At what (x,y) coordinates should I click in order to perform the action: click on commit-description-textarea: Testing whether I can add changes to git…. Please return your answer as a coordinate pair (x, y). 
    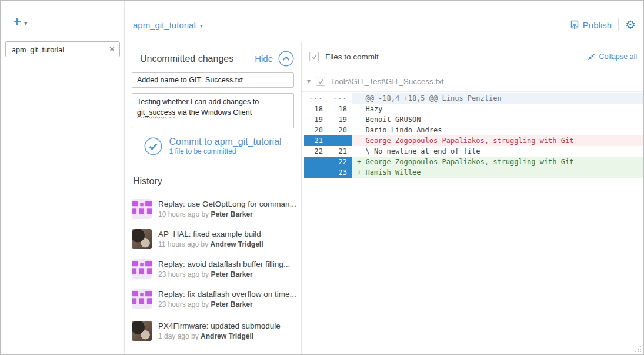
    Looking at the image, I should click on (213, 111).